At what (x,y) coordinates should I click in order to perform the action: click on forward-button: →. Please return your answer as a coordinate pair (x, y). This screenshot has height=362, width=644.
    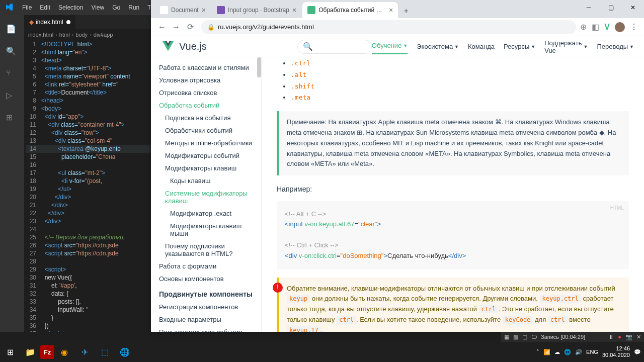
    Looking at the image, I should click on (176, 27).